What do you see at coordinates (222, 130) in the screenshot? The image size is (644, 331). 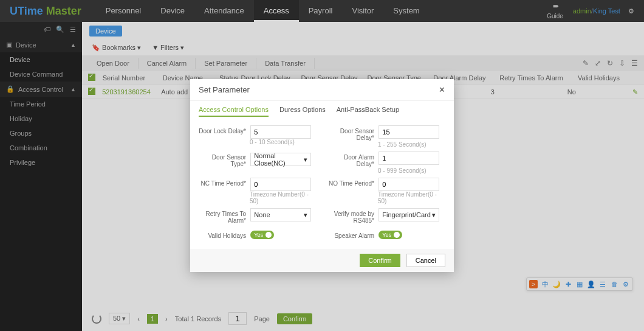 I see `label-door-lock-delay: Door Lock Delay*` at bounding box center [222, 130].